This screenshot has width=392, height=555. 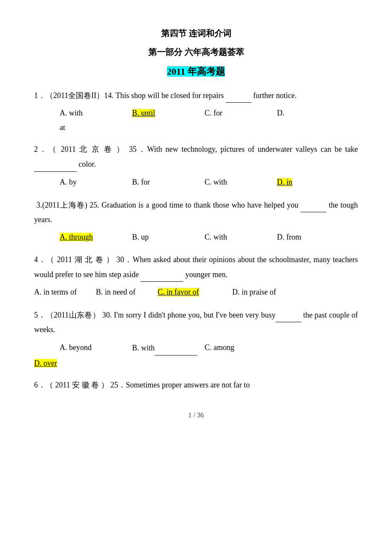 What do you see at coordinates (196, 113) in the screenshot?
I see `question-1-options: A. with B. until C. for D.` at bounding box center [196, 113].